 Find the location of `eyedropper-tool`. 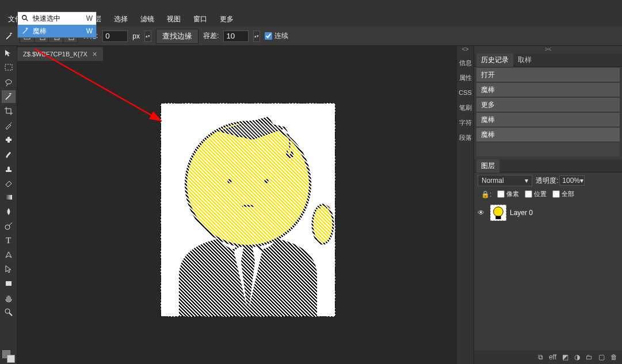

eyedropper-tool is located at coordinates (9, 125).